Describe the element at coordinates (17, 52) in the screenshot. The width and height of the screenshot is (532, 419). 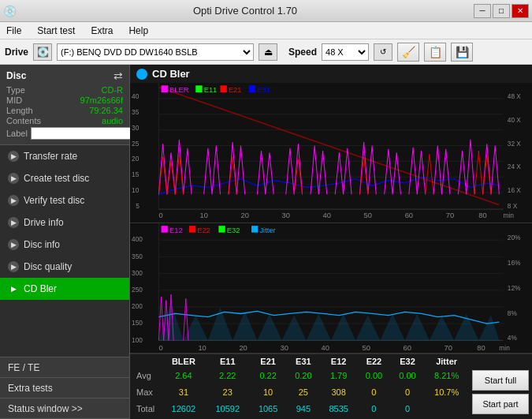
I see `drive-label: Drive` at that location.